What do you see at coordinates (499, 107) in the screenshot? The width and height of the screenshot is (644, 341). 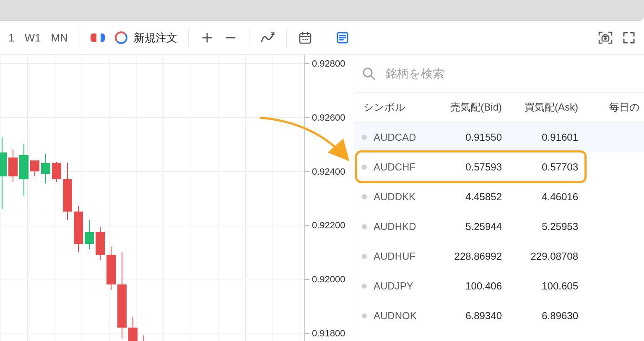 I see `watchlist-header: シンボル 売気配(Bid) 買気配(Ask) 毎日の` at bounding box center [499, 107].